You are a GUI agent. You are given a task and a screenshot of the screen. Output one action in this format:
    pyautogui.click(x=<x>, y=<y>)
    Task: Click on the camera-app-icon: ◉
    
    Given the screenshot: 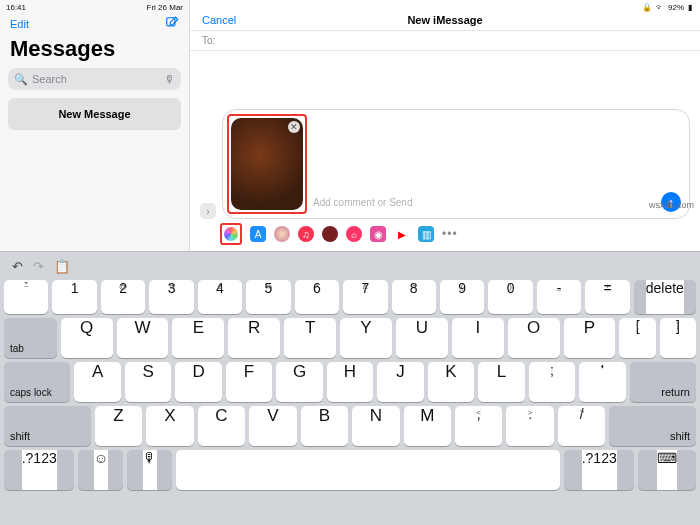 What is the action you would take?
    pyautogui.click(x=378, y=234)
    